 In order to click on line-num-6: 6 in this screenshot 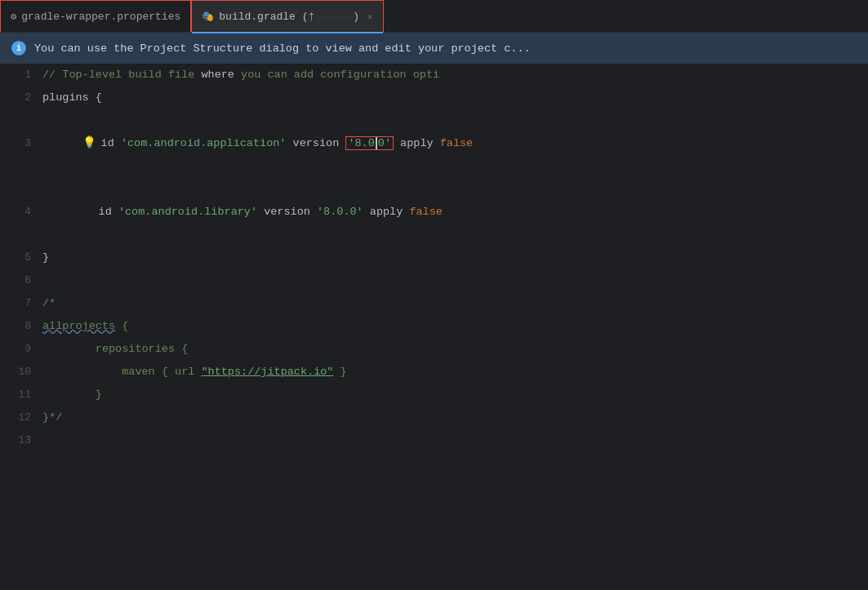, I will do `click(21, 281)`.